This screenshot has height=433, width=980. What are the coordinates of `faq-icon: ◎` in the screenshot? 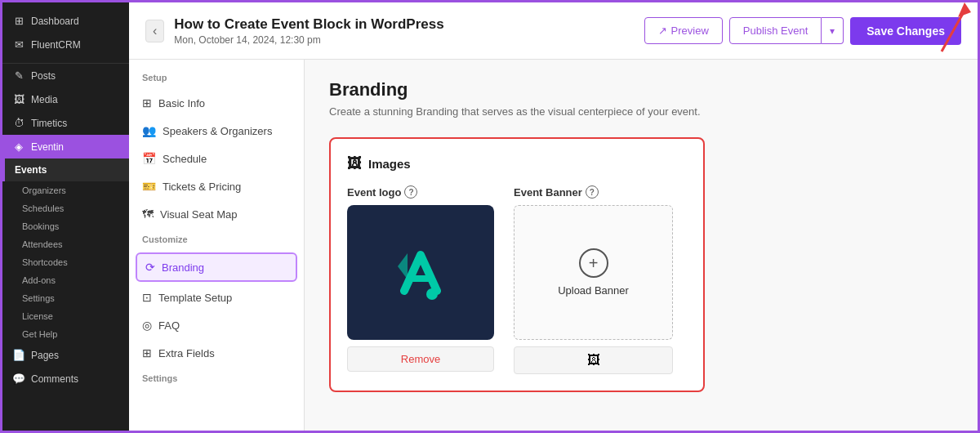 It's located at (147, 325).